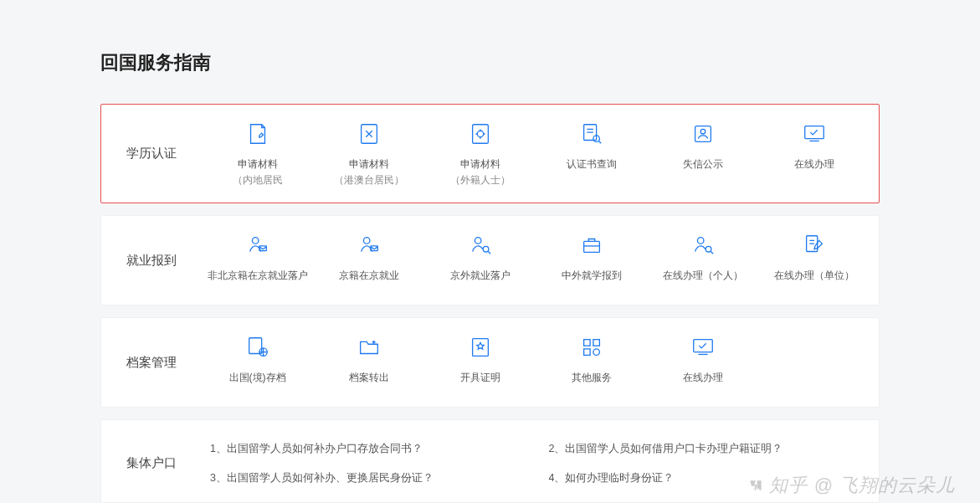 The width and height of the screenshot is (980, 503). I want to click on doc-globe-icon, so click(258, 347).